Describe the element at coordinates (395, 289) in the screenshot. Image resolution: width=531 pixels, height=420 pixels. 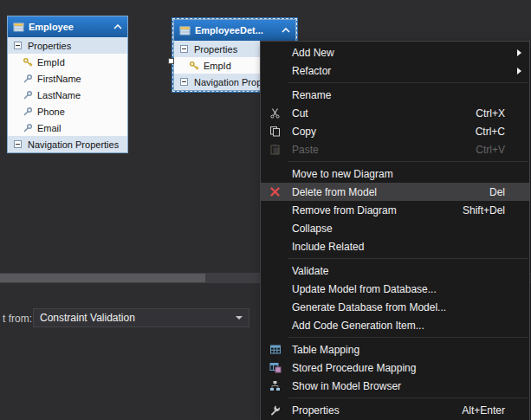
I see `menu-item-update-model-from-database: Update Model from Database...` at that location.